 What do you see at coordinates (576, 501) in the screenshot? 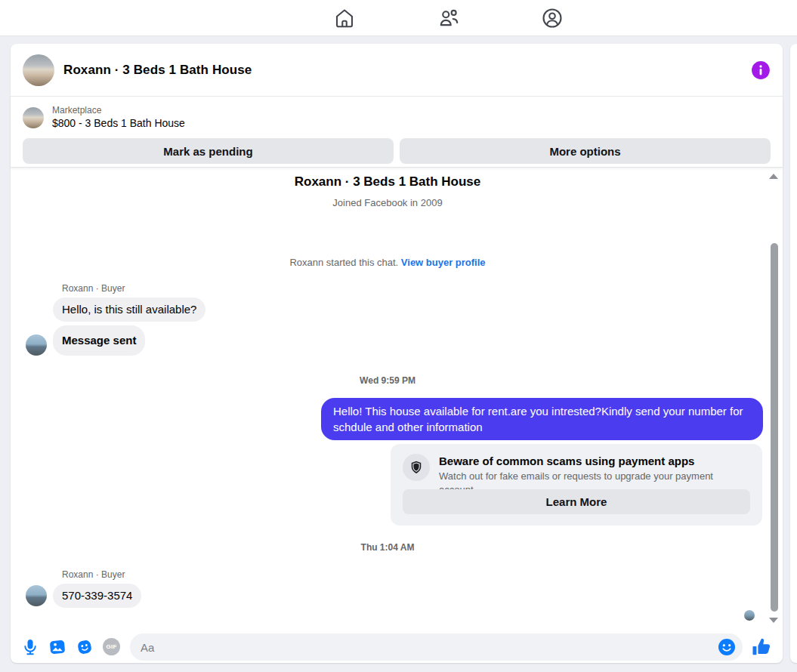
I see `learn-more-button: Learn More` at bounding box center [576, 501].